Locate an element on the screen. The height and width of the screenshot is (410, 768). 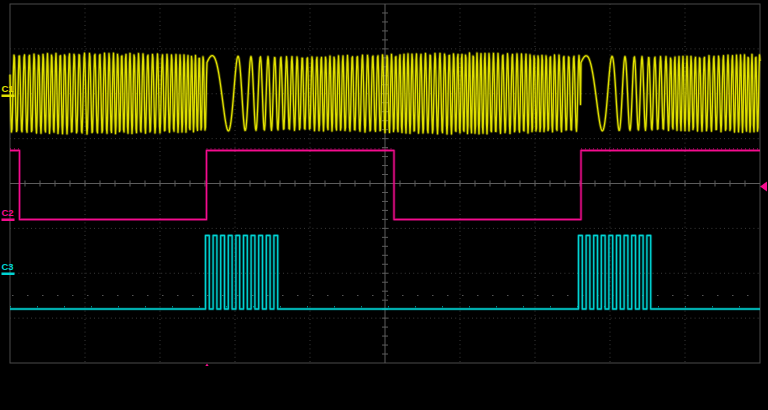
channel-zero-marker-c2 is located at coordinates (8, 220).